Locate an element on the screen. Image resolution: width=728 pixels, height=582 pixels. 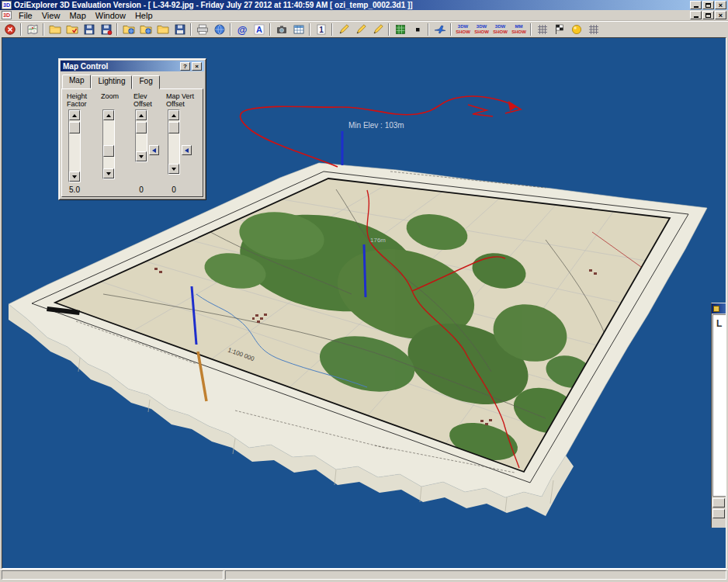
partial-window: L is located at coordinates (719, 415).